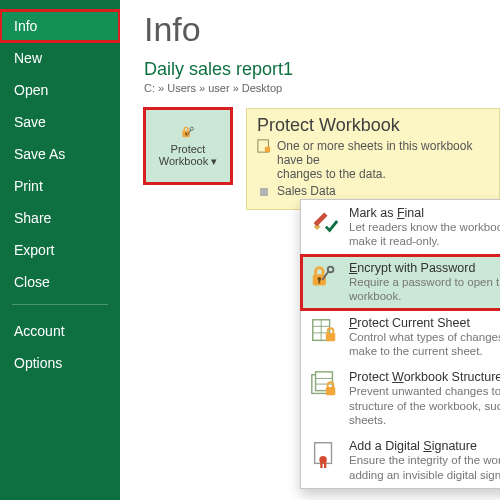 The image size is (500, 500). Describe the element at coordinates (424, 344) in the screenshot. I see `menu-item-desc: Control what types of changes people can…` at that location.